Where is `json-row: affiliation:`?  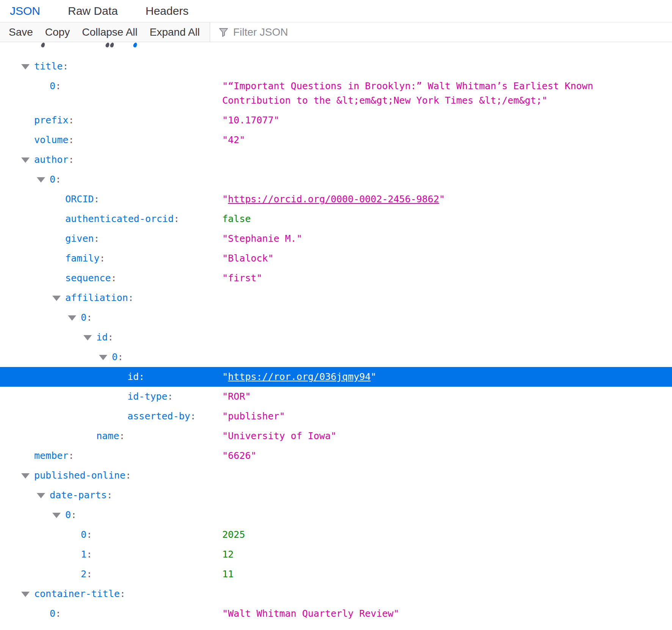 json-row: affiliation: is located at coordinates (336, 298).